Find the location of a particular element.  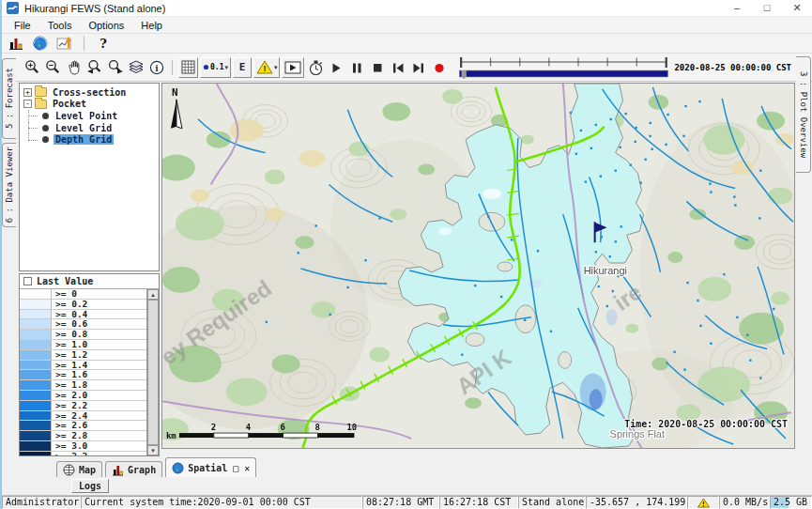

stop-button is located at coordinates (377, 68).